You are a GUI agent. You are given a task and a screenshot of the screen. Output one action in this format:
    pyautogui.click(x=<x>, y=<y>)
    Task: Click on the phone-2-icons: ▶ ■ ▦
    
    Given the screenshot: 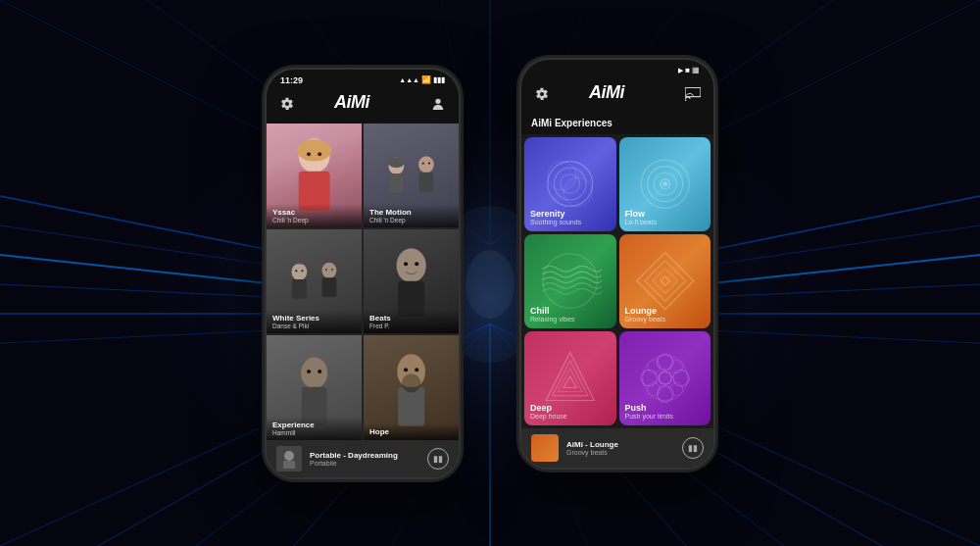 What is the action you would take?
    pyautogui.click(x=689, y=71)
    